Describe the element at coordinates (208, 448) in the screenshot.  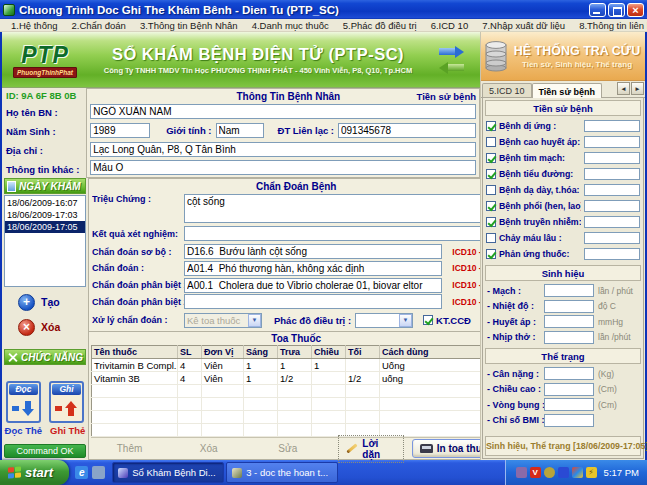
I see `delete-medicine-button: Xóa` at that location.